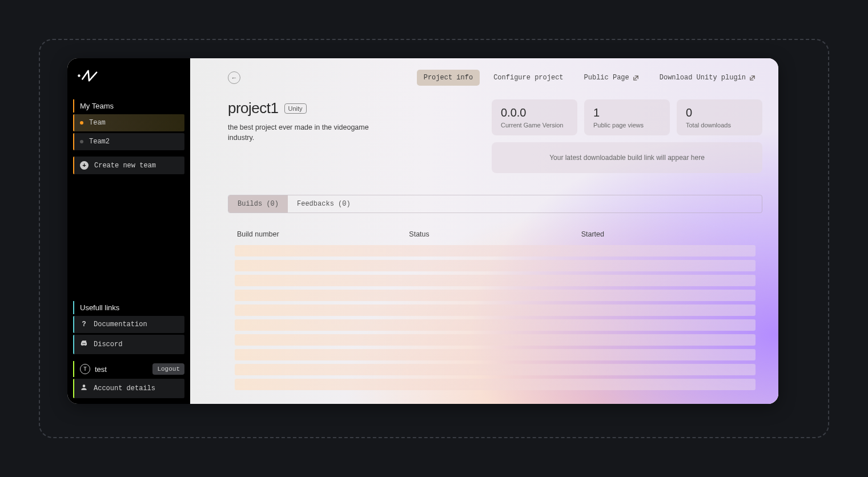 The height and width of the screenshot is (477, 868). I want to click on discord-icon, so click(84, 344).